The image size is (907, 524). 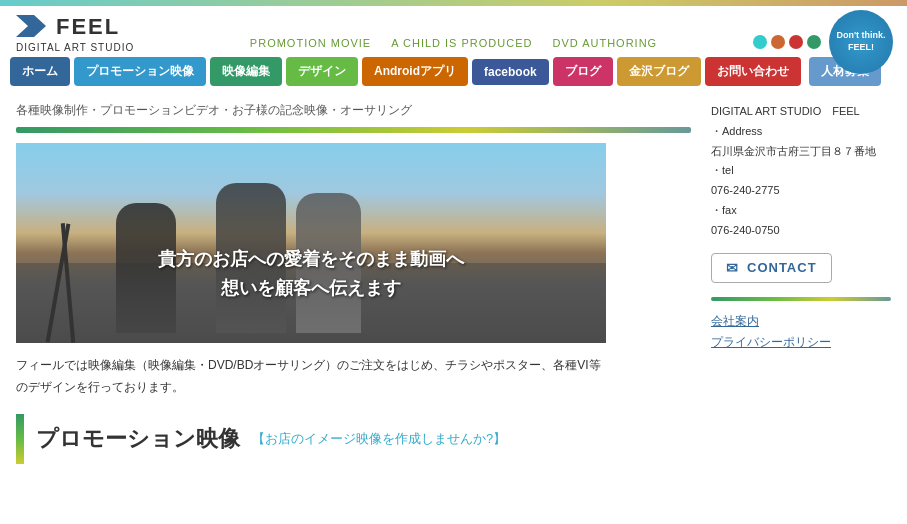 I want to click on nav-btn-home: ホーム, so click(x=40, y=72).